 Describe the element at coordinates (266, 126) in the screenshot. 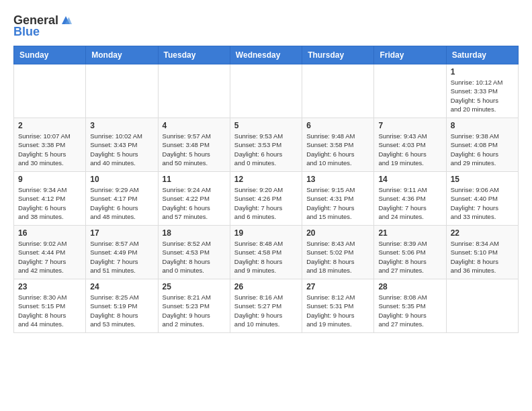

I see `day-number: 5` at that location.